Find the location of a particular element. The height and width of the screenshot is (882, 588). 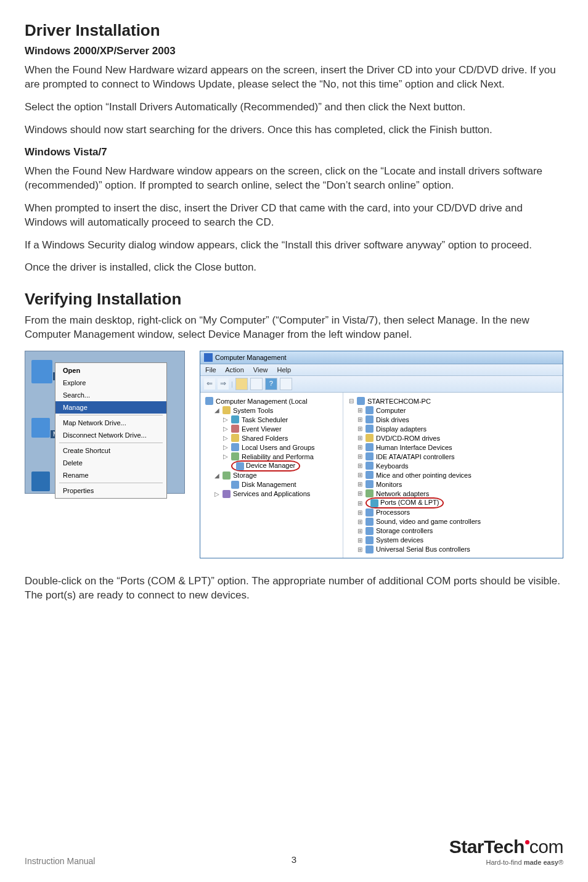

tree-event-viewer: Event Viewer is located at coordinates (261, 429).